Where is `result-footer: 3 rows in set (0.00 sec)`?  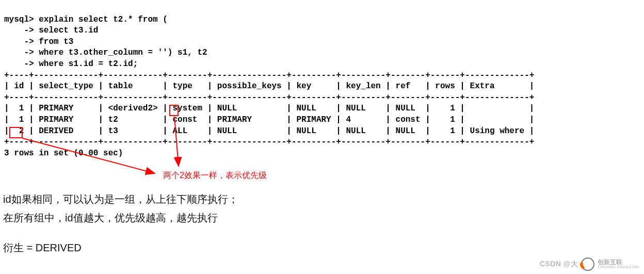
result-footer: 3 rows in set (0.00 sec) is located at coordinates (63, 153).